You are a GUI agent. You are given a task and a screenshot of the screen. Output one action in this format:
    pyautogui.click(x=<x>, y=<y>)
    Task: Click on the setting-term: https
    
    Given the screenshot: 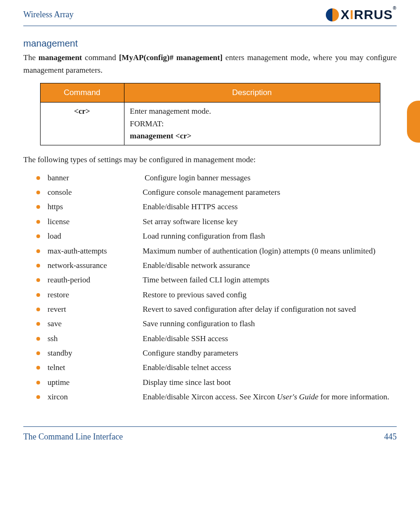 What is the action you would take?
    pyautogui.click(x=95, y=207)
    